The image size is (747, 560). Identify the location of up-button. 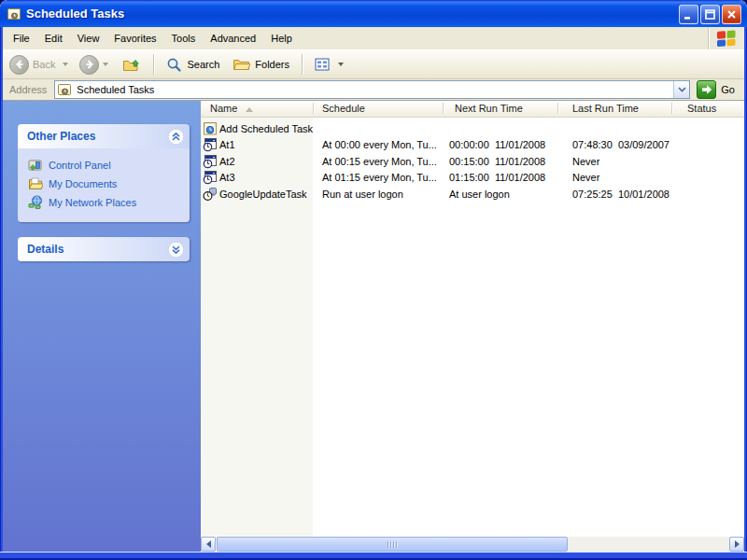
(132, 65).